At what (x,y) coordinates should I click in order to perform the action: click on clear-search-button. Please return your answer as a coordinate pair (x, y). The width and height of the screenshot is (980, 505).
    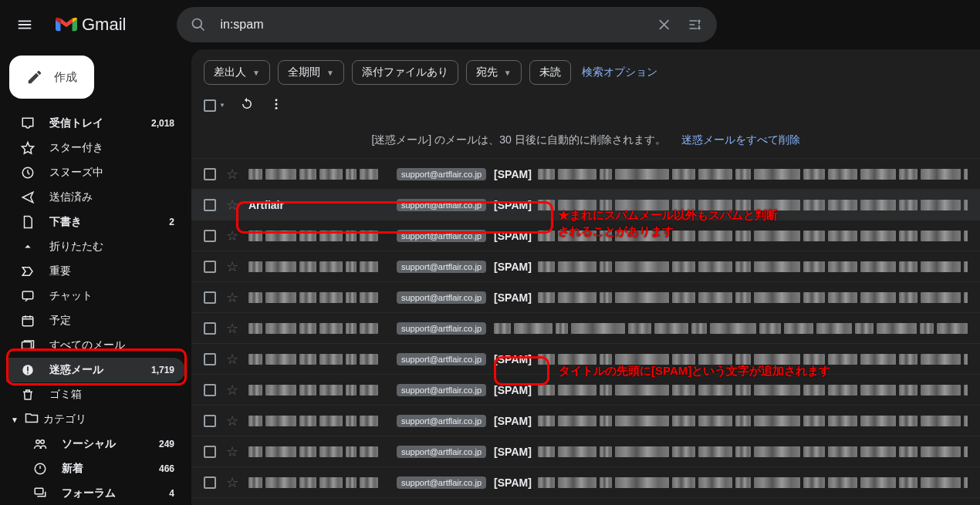
    Looking at the image, I should click on (664, 25).